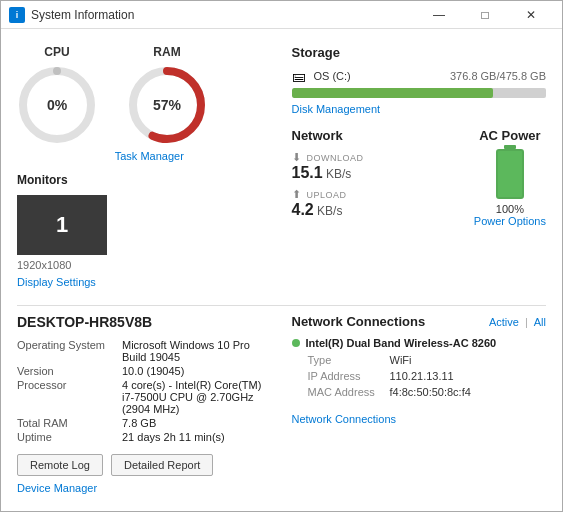 Image resolution: width=563 pixels, height=512 pixels. I want to click on ram-label: RAM, so click(166, 52).